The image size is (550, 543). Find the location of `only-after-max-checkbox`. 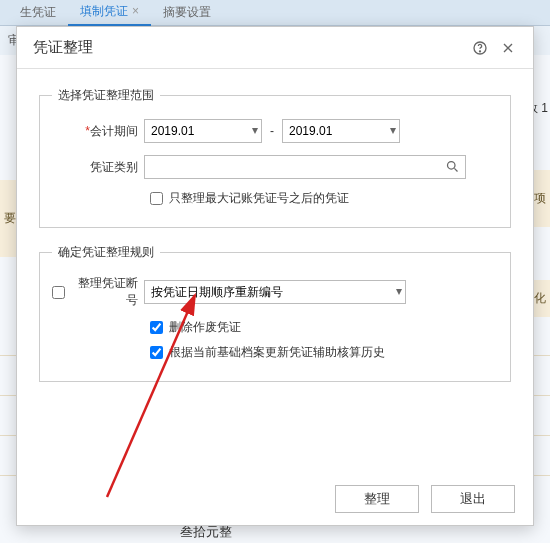

only-after-max-checkbox is located at coordinates (156, 198).